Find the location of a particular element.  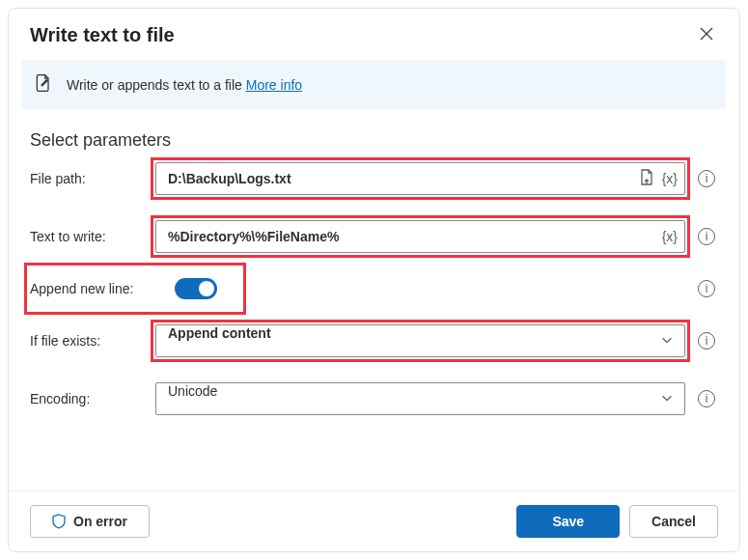

encoding-select: Unicode is located at coordinates (421, 399).